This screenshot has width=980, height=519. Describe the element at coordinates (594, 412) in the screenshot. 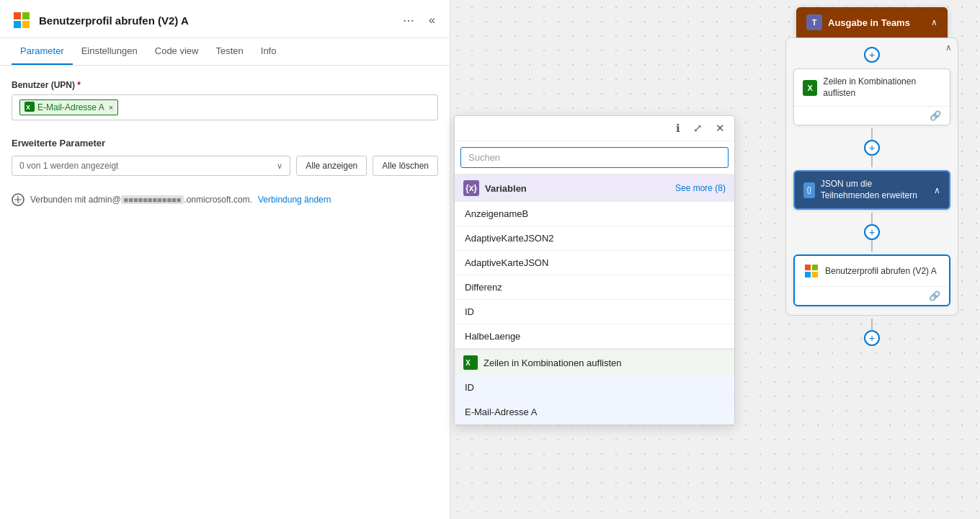

I see `list-item-email: E-Mail-Adresse A` at that location.